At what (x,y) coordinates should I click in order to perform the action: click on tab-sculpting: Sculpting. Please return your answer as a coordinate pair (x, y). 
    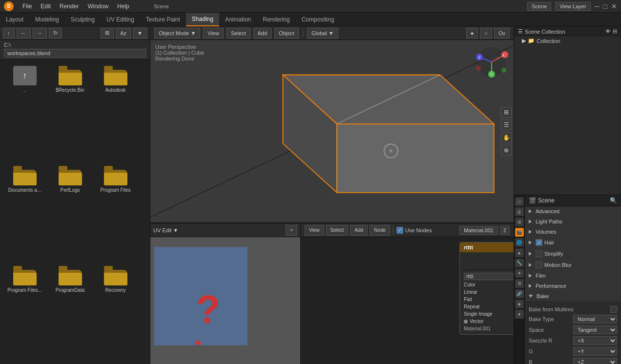
    Looking at the image, I should click on (83, 20).